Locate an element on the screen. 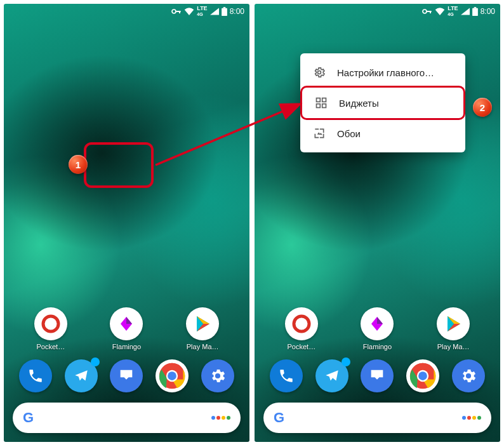  menu-wallpaper: Обои is located at coordinates (383, 133).